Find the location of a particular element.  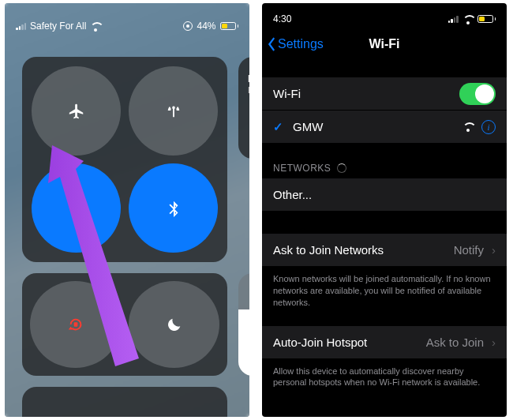

ask-to-join-row: Ask to Join Networks Notify › is located at coordinates (384, 250).